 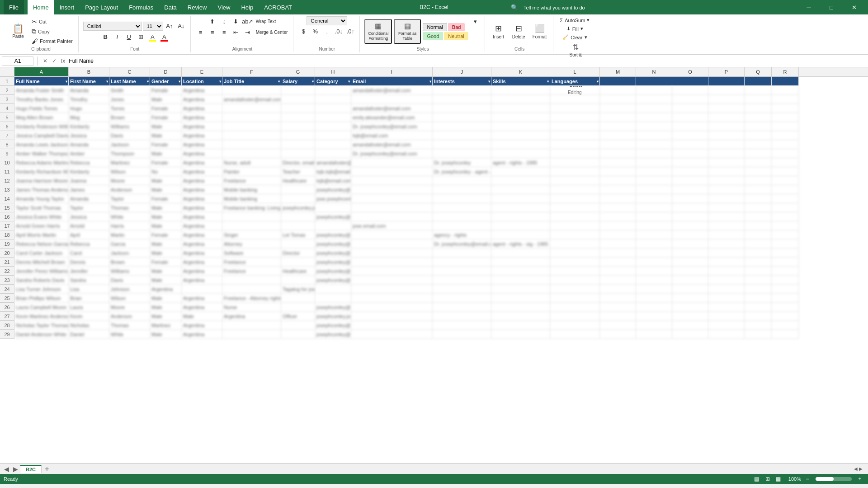 What do you see at coordinates (42, 81) in the screenshot?
I see `header-cell-col-a: Full Name▾` at bounding box center [42, 81].